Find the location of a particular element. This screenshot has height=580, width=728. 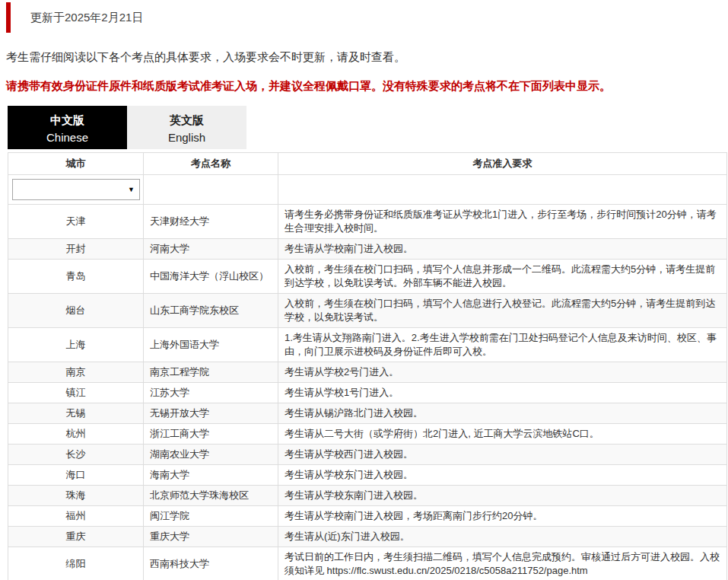

city-cell: 天津 is located at coordinates (76, 222).